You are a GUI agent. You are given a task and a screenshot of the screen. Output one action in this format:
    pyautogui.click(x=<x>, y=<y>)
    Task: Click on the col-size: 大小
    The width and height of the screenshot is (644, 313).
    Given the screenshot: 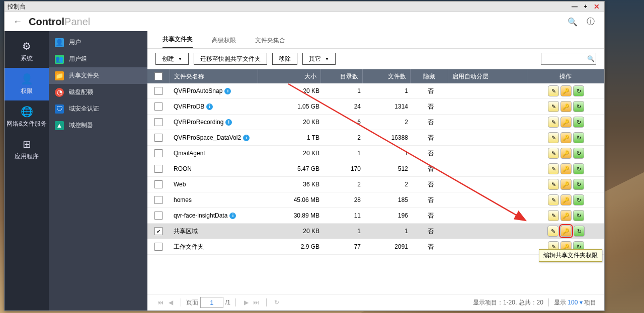 What is the action you would take?
    pyautogui.click(x=290, y=76)
    